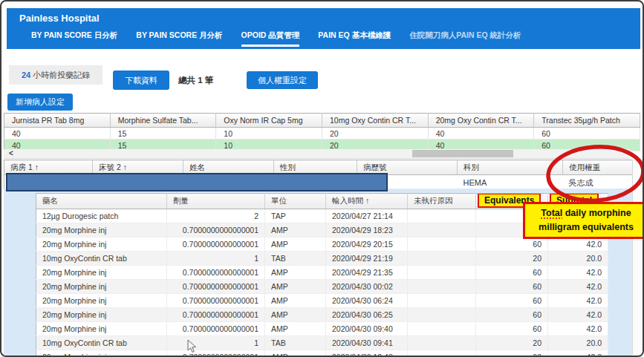 The height and width of the screenshot is (357, 644). What do you see at coordinates (322, 132) in the screenshot?
I see `medication-weight-table: Jurnista PR Tab 8mgMorphine Sulfate Tab.…` at bounding box center [322, 132].